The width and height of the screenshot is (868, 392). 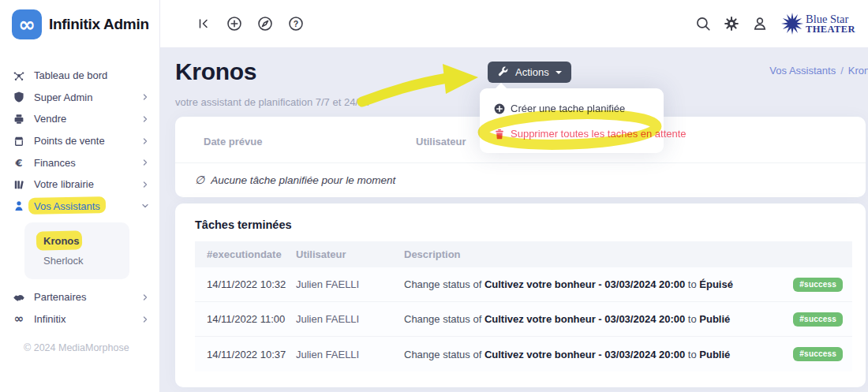 What do you see at coordinates (81, 98) in the screenshot?
I see `sidebar-item-super-admin: Super Admin` at bounding box center [81, 98].